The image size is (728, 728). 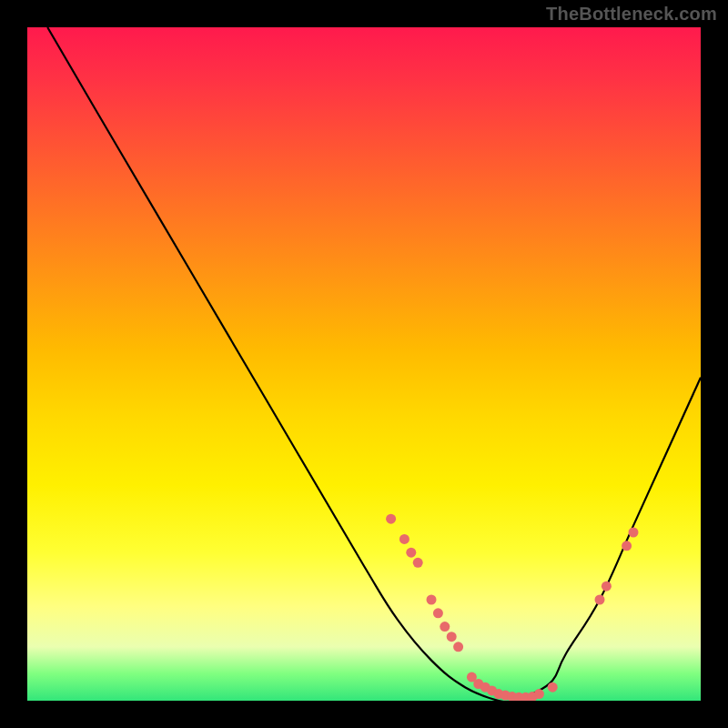 What do you see at coordinates (632, 15) in the screenshot?
I see `watermark-text: TheBottleneck.com` at bounding box center [632, 15].